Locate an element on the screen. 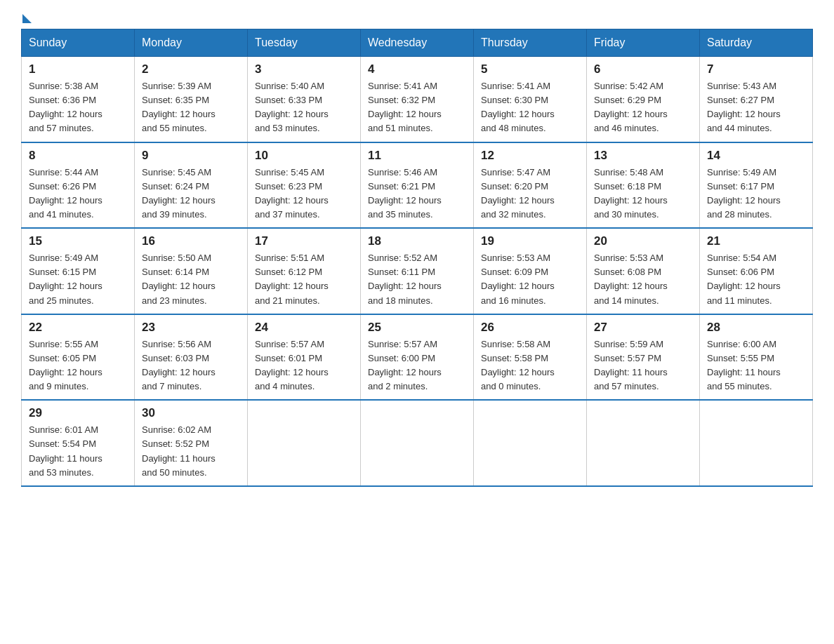  calendar-day-cell: 30 Sunrise: 6:02 AMSunset: 5:52 PMDaylig… is located at coordinates (191, 443).